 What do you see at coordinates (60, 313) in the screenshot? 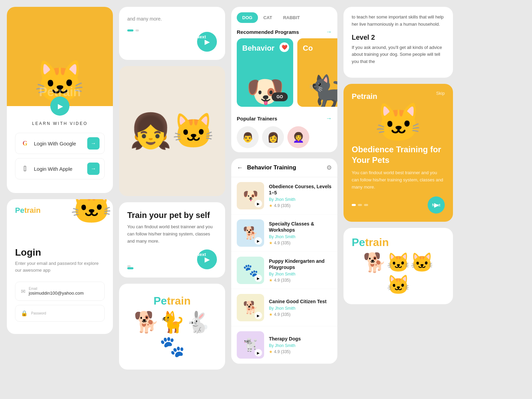
I see `password-field: 🔒 Password` at bounding box center [60, 313].